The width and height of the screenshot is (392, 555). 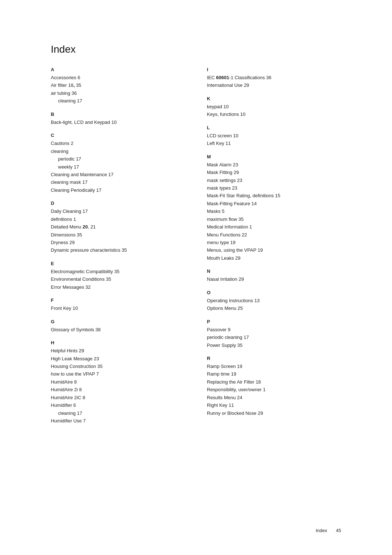 What do you see at coordinates (118, 264) in the screenshot?
I see `letter-e: E` at bounding box center [118, 264].